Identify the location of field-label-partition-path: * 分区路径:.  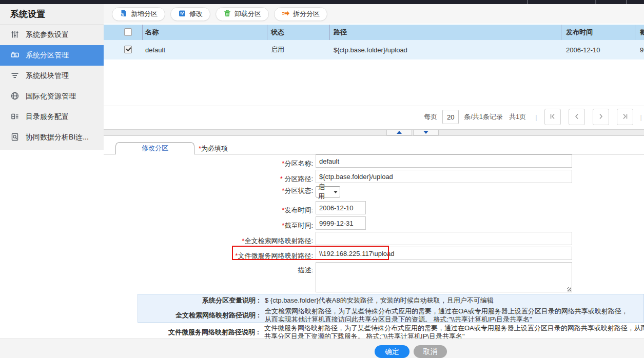
(237, 179).